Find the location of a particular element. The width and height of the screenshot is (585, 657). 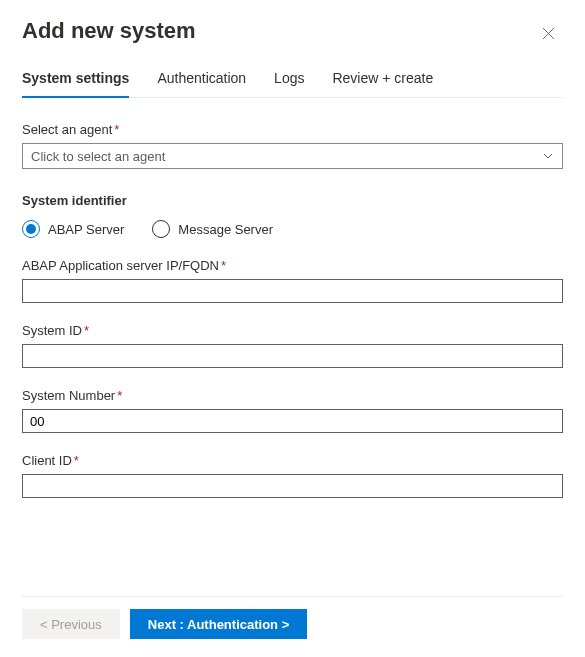

system-number-label: System Number* is located at coordinates (292, 396).